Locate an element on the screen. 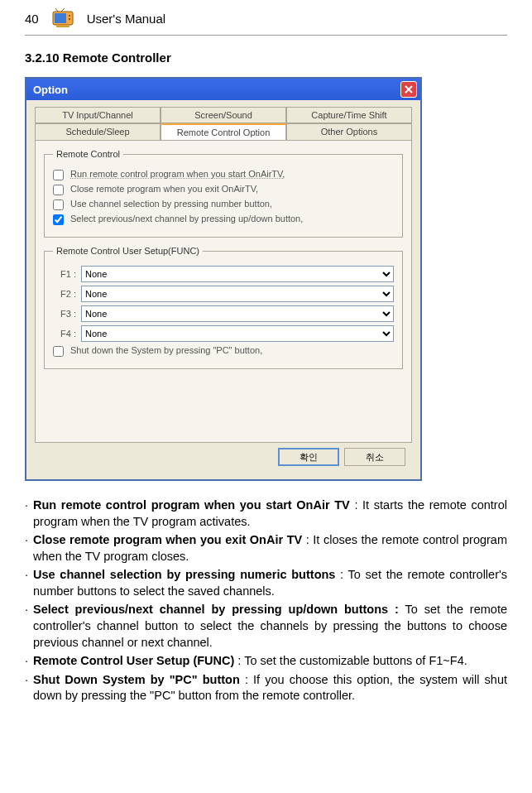 The image size is (532, 793). bullet-item: · Use channel selection by pressing nume… is located at coordinates (266, 583).